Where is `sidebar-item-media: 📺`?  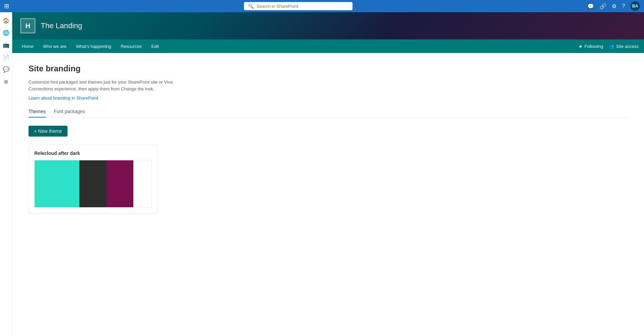
sidebar-item-media: 📺 is located at coordinates (6, 45).